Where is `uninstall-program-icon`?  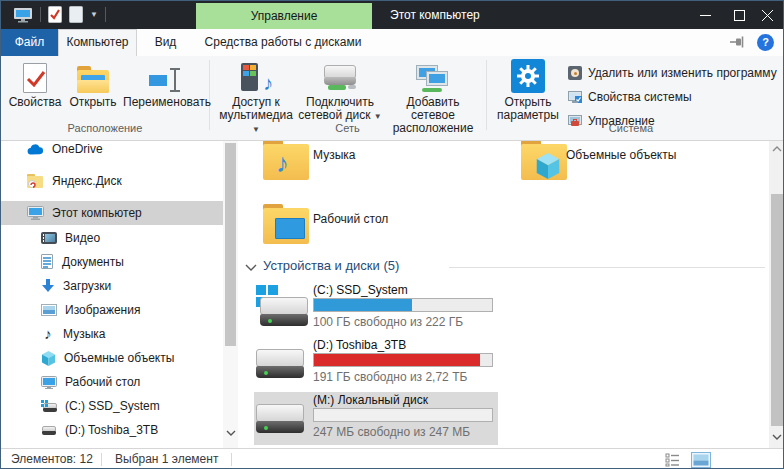 uninstall-program-icon is located at coordinates (575, 73).